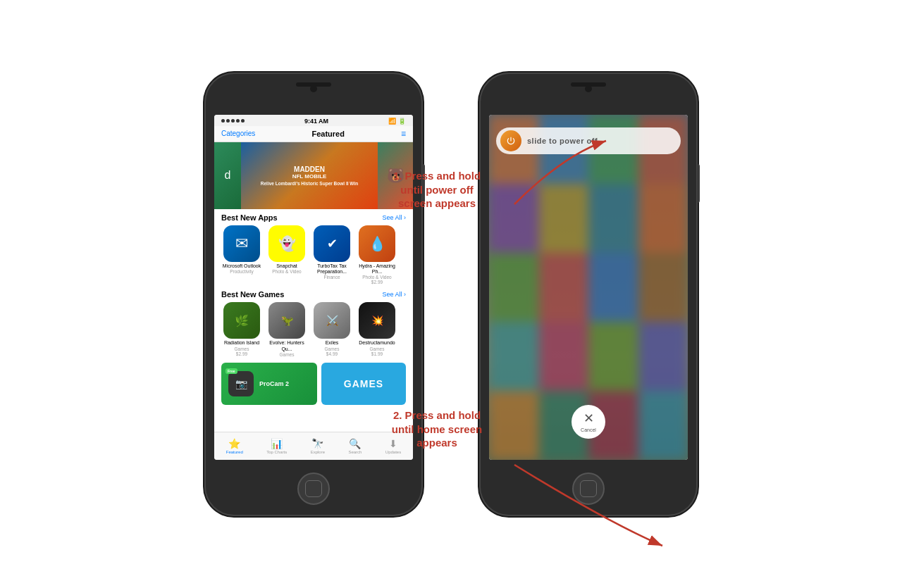 Image resolution: width=902 pixels, height=588 pixels. What do you see at coordinates (377, 282) in the screenshot?
I see `app-price-hydra: $2.99` at bounding box center [377, 282].